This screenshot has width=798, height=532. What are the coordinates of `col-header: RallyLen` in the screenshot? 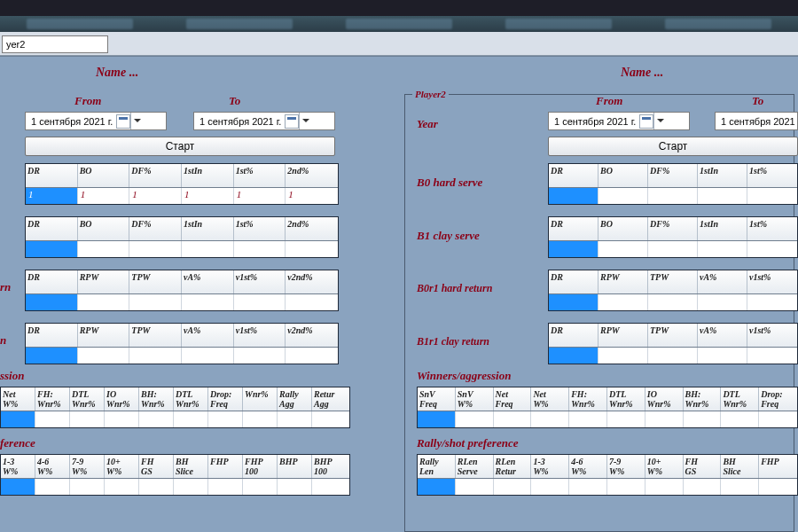 It's located at (436, 466).